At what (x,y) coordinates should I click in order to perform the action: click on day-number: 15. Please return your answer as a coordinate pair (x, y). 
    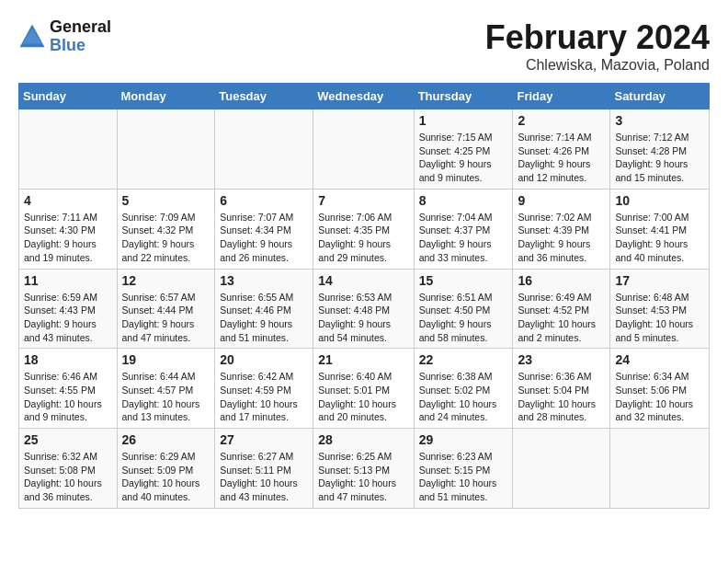
    Looking at the image, I should click on (463, 281).